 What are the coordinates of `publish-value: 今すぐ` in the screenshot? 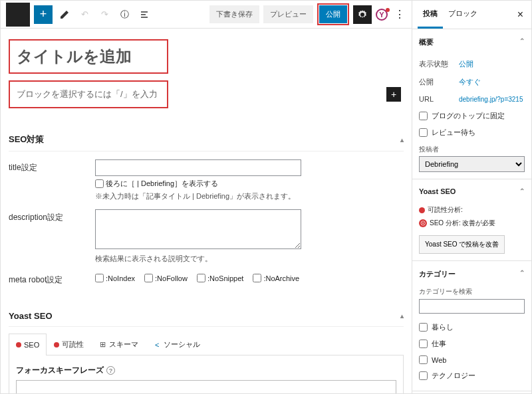 It's located at (469, 82).